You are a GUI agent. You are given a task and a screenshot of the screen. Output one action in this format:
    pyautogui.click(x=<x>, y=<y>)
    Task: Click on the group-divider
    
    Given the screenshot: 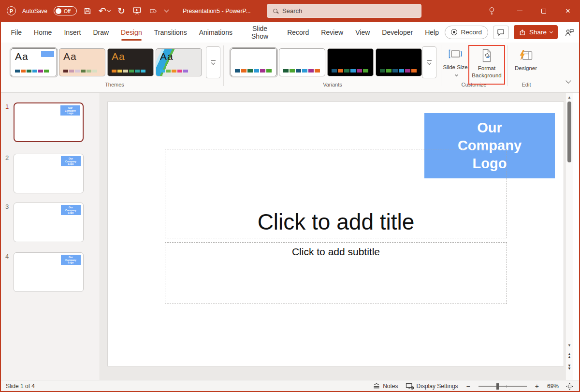 What is the action you would take?
    pyautogui.click(x=223, y=66)
    